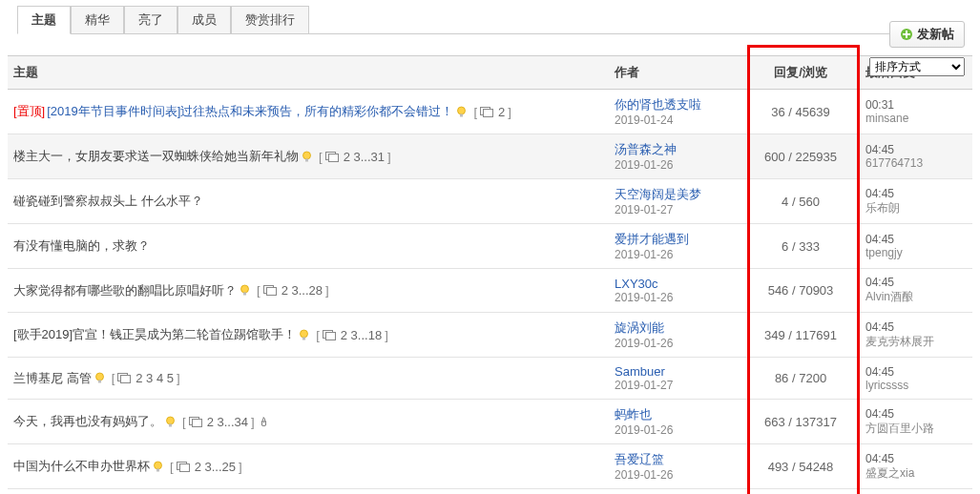  I want to click on reply-view-count: 663 / 137317, so click(801, 422).